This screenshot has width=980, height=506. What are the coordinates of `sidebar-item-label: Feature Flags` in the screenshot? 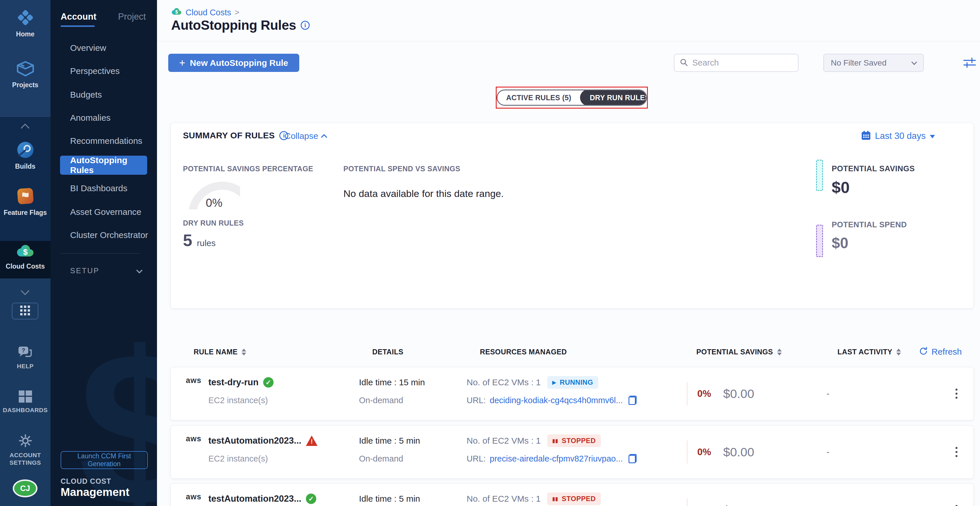 It's located at (25, 212).